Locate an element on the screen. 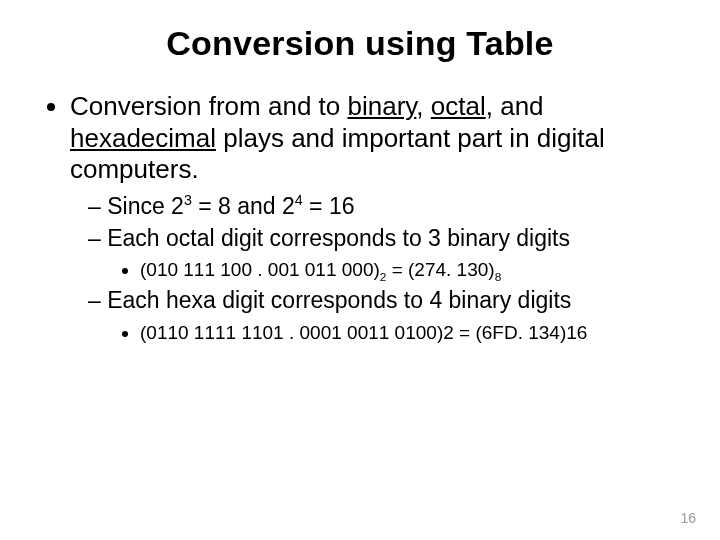 The height and width of the screenshot is (540, 720). sub1-c: = 16 is located at coordinates (329, 206).